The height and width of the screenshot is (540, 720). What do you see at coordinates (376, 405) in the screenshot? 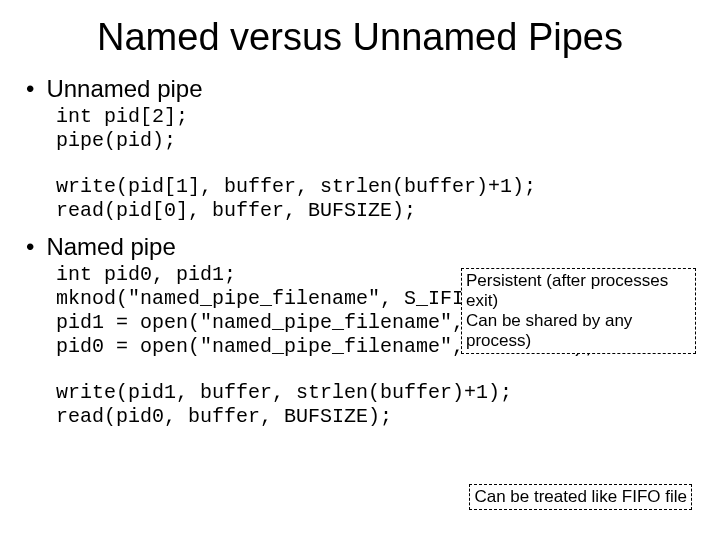
I see `code-named-rw: write(pid1, buffer, strlen(buffer)+1); r…` at bounding box center [376, 405].